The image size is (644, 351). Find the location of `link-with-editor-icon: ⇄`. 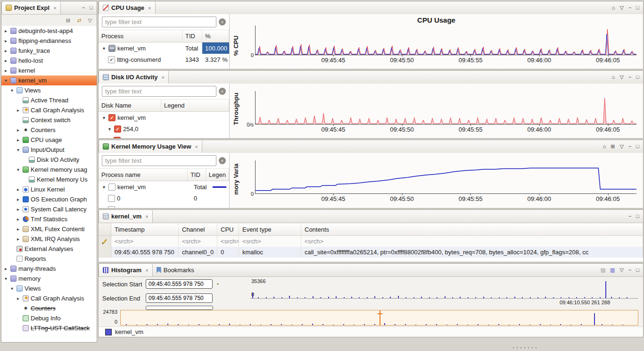

link-with-editor-icon: ⇄ is located at coordinates (79, 21).